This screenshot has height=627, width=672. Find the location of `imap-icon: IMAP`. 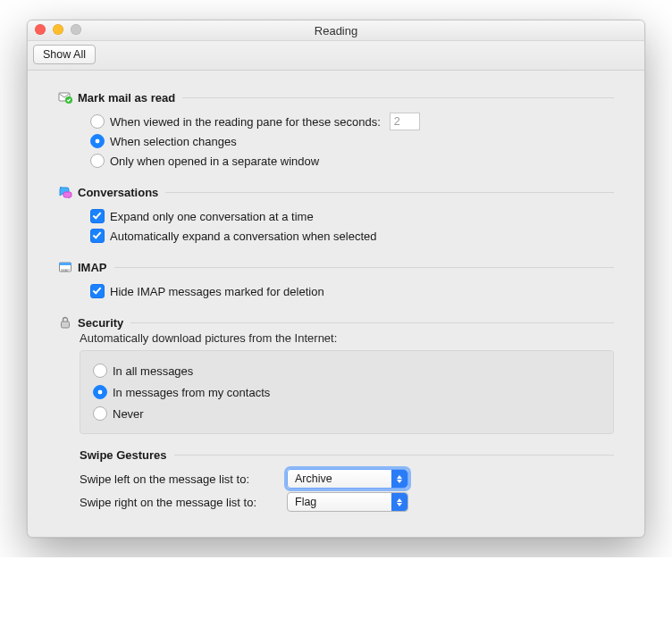

imap-icon: IMAP is located at coordinates (65, 267).